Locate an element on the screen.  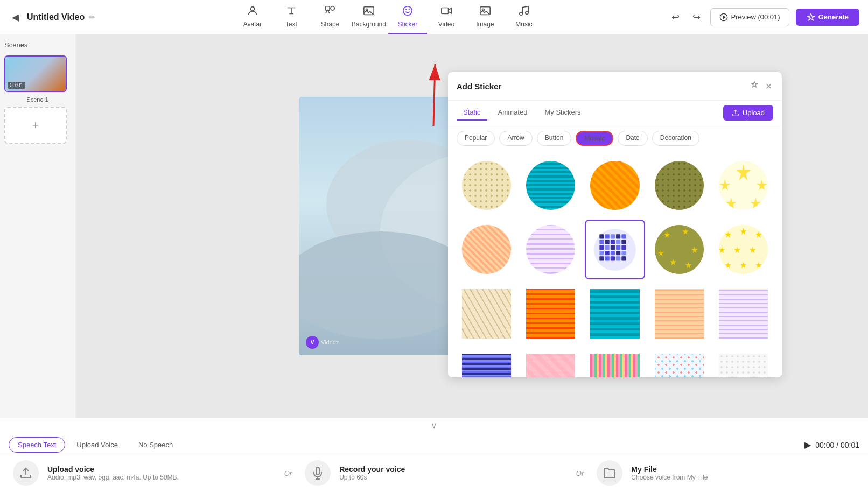
tab-upload-voice: Upload Voice is located at coordinates (97, 445).